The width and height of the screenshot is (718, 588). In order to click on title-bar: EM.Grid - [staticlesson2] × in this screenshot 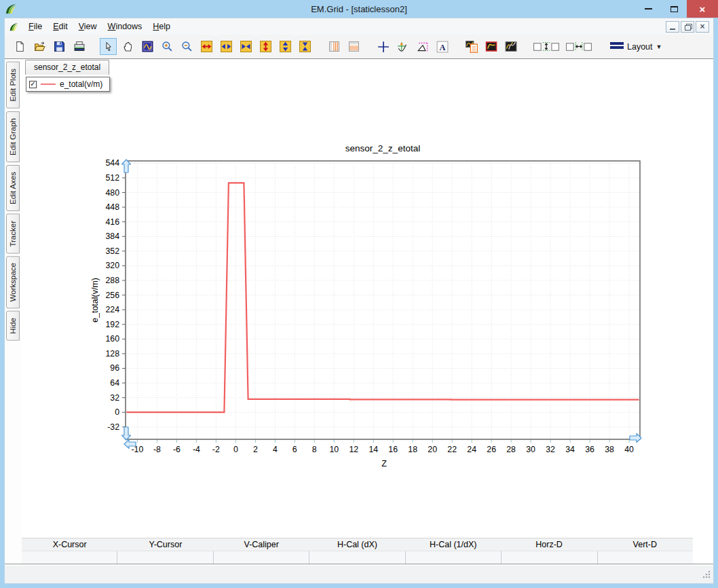, I will do `click(359, 9)`.